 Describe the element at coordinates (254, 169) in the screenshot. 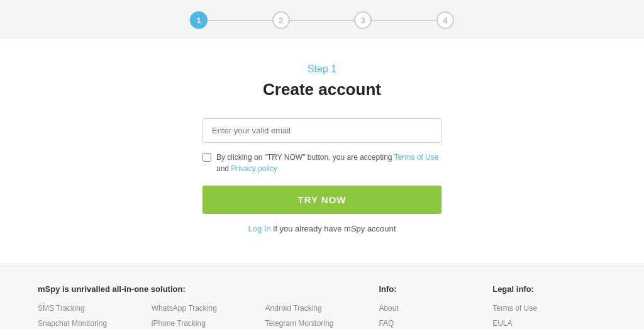

I see `privacy-policy-link: Privacy policy` at that location.